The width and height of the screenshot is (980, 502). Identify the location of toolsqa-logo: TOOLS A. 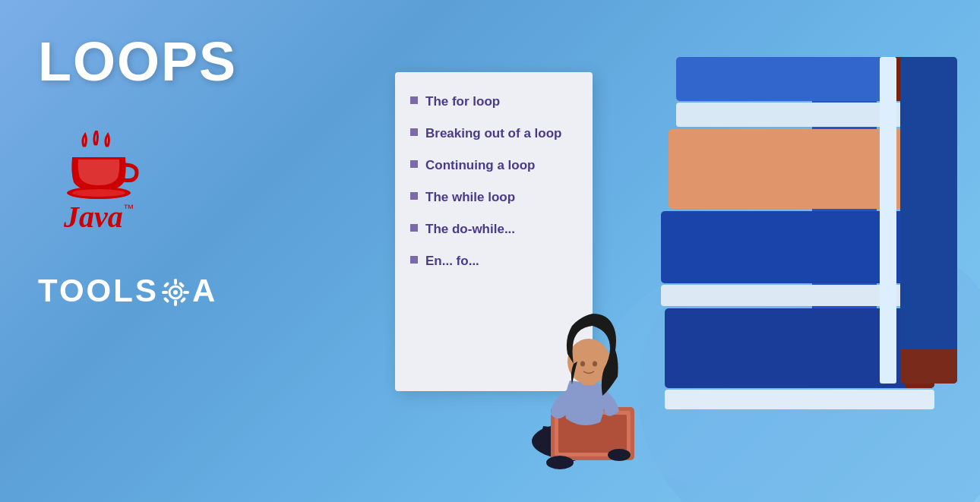
(175, 291).